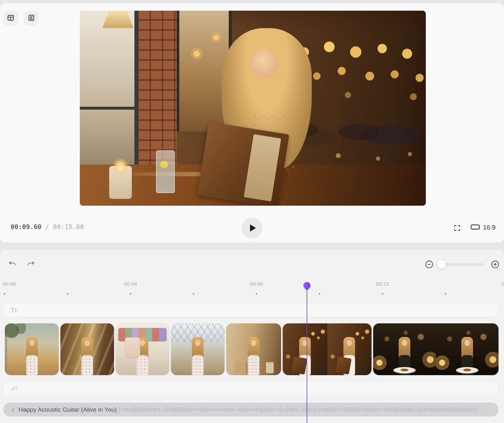  Describe the element at coordinates (14, 310) in the screenshot. I see `text-track-icon: Tт` at that location.